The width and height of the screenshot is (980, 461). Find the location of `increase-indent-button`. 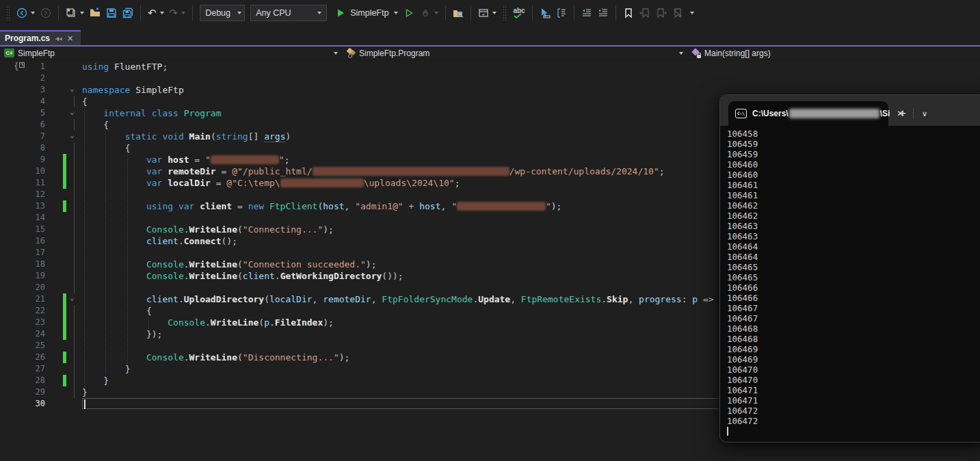

increase-indent-button is located at coordinates (603, 13).